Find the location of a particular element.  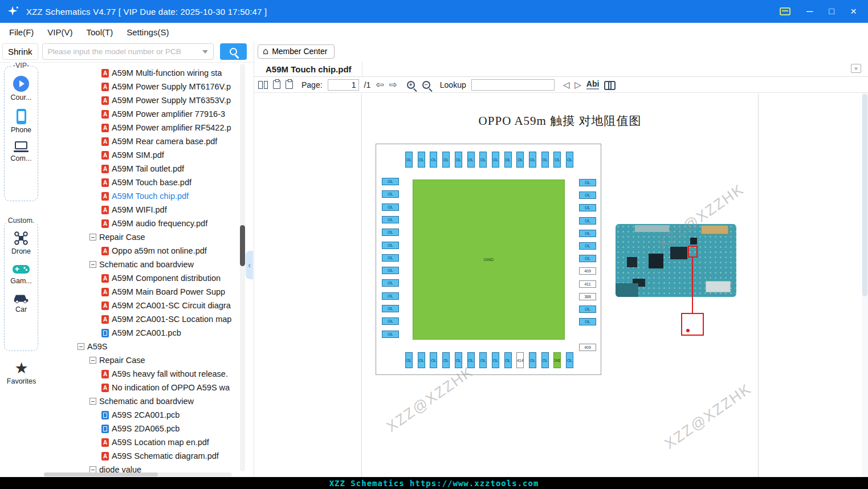

tree-item: A59M SIM.pdf is located at coordinates (146, 155).